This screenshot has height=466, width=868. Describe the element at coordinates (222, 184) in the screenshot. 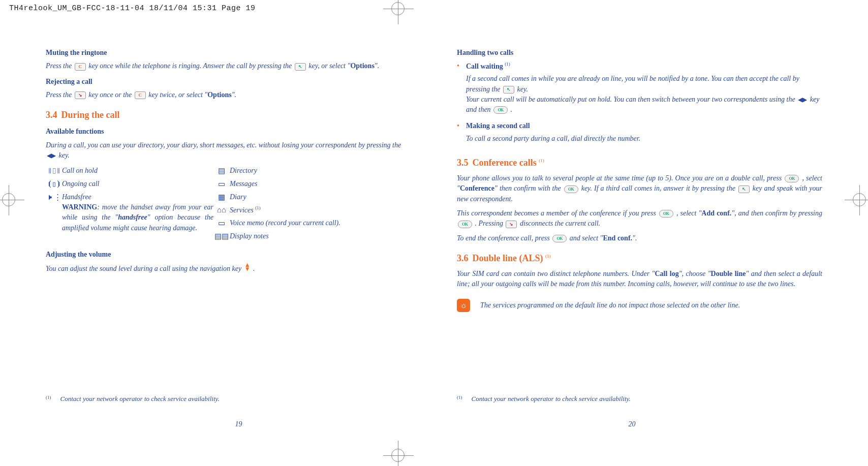

I see `messages-icon: ▭` at that location.